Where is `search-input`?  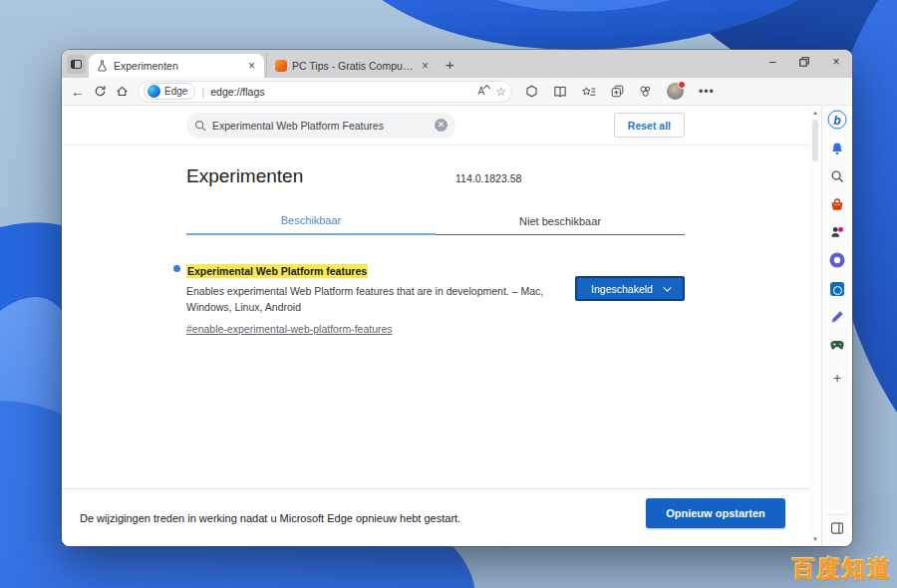
search-input is located at coordinates (321, 126).